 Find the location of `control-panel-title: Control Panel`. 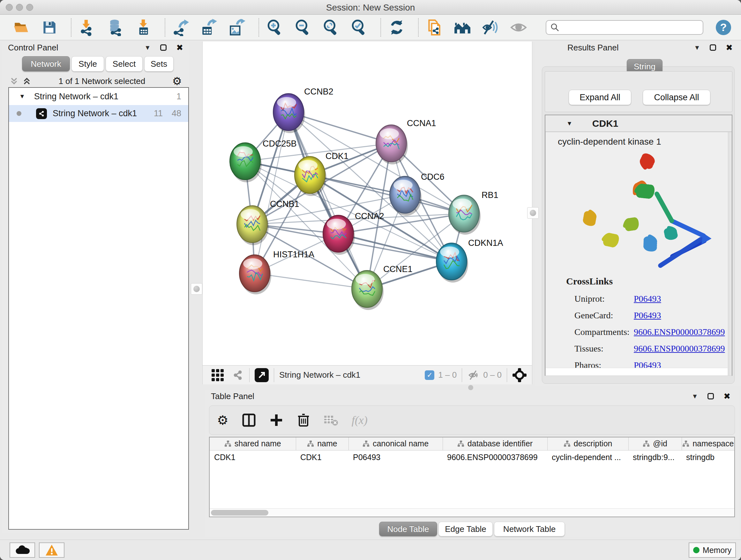

control-panel-title: Control Panel is located at coordinates (33, 48).